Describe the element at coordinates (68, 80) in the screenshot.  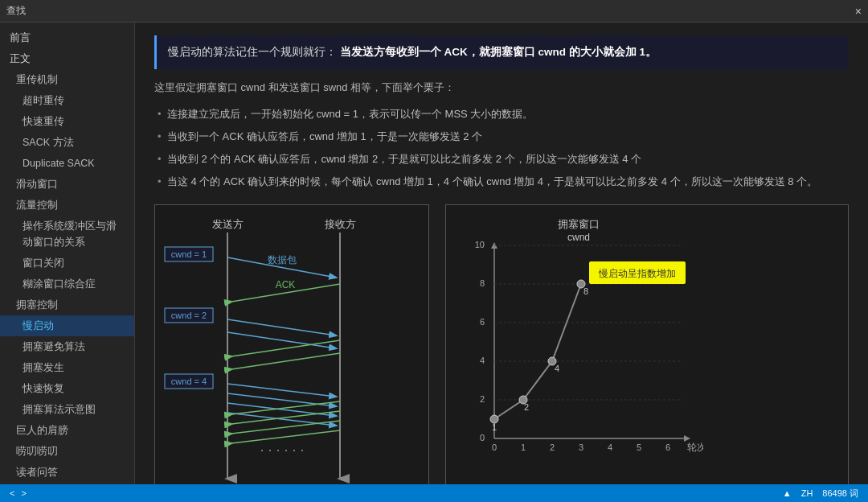
I see `sidebar-item: 重传机制` at that location.